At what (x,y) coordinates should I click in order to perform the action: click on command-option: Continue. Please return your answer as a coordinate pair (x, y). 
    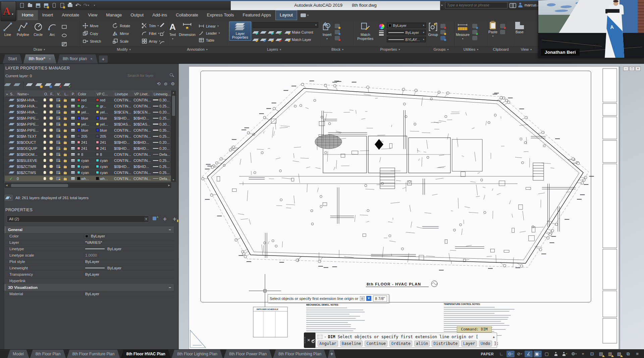
    Looking at the image, I should click on (376, 344).